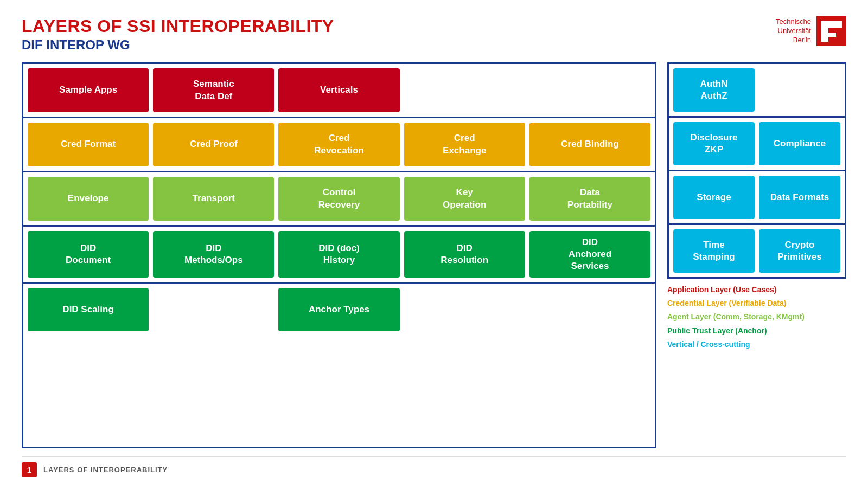 The image size is (868, 488). Describe the element at coordinates (757, 144) in the screenshot. I see `right-row-2: DisclosureZKP Compliance` at that location.